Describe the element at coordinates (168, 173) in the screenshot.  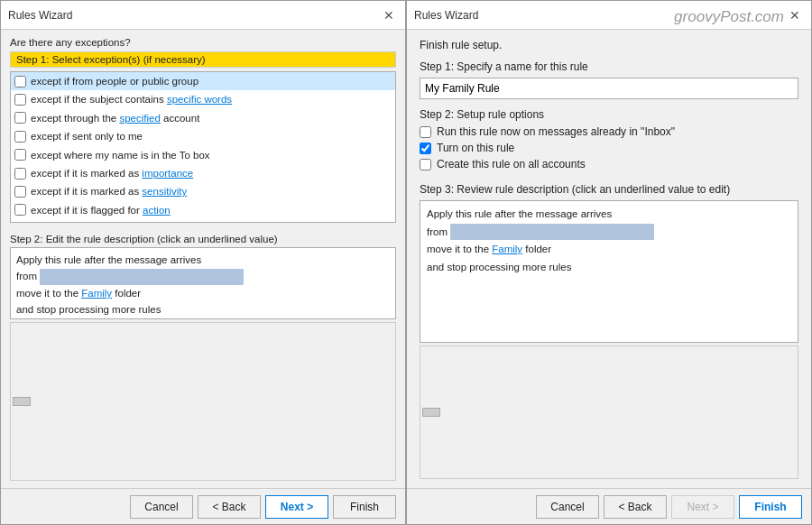
I see `importance-link: importance` at that location.